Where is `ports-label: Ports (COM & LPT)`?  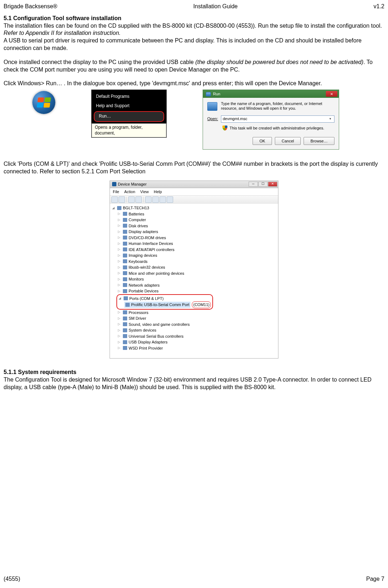
ports-label: Ports (COM & LPT) is located at coordinates (147, 298).